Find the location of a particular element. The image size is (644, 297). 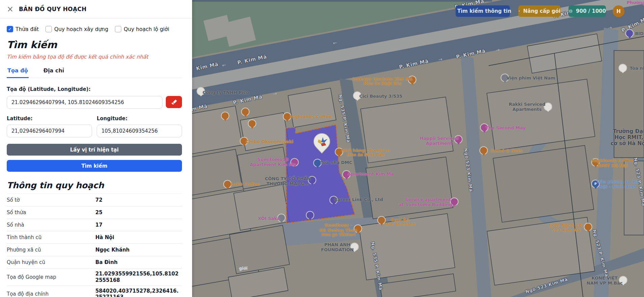

info-row: Tọa độ Google map 21.0293559921556,105.8… is located at coordinates (94, 277).